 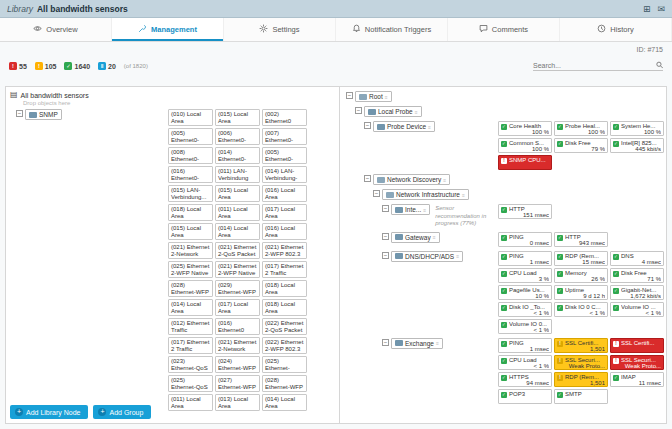 What do you see at coordinates (18, 66) in the screenshot?
I see `status-error: !55` at bounding box center [18, 66].